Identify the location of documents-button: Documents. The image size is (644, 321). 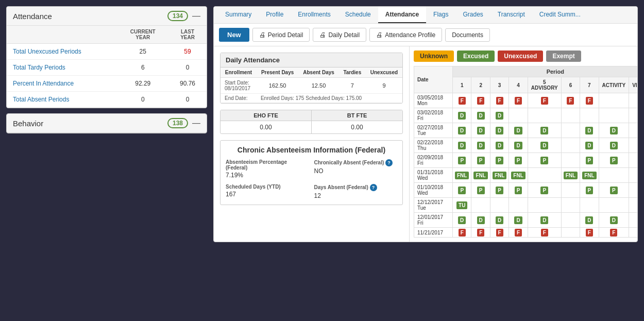
(468, 35).